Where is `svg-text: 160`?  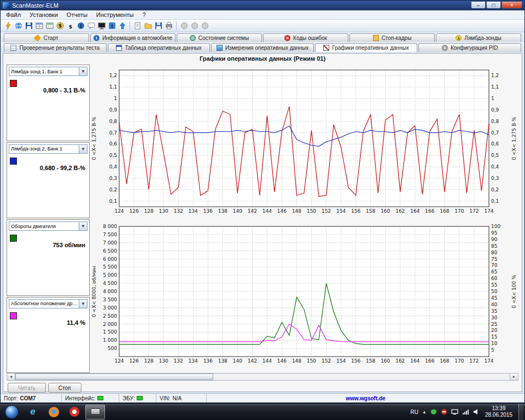
svg-text: 160 is located at coordinates (385, 211).